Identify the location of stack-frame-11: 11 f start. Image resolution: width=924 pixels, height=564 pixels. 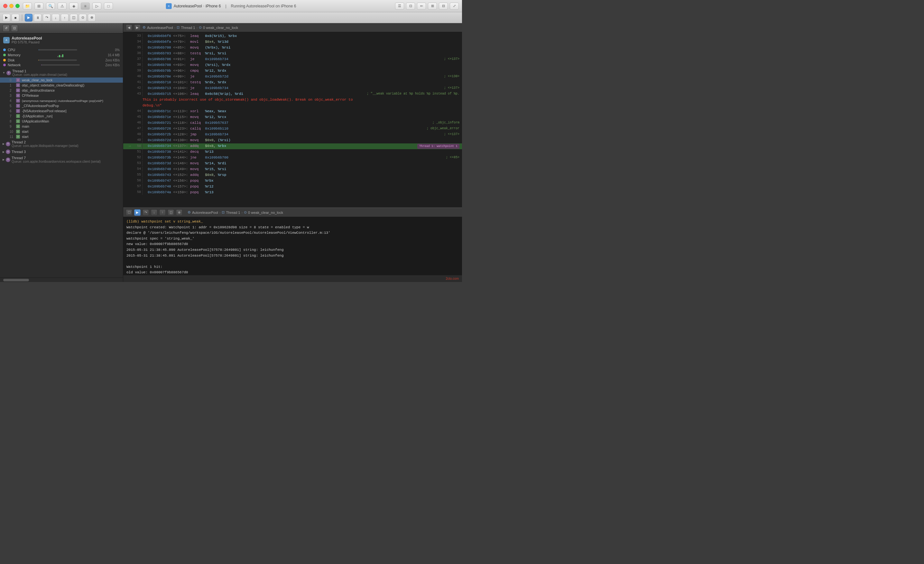
(62, 137).